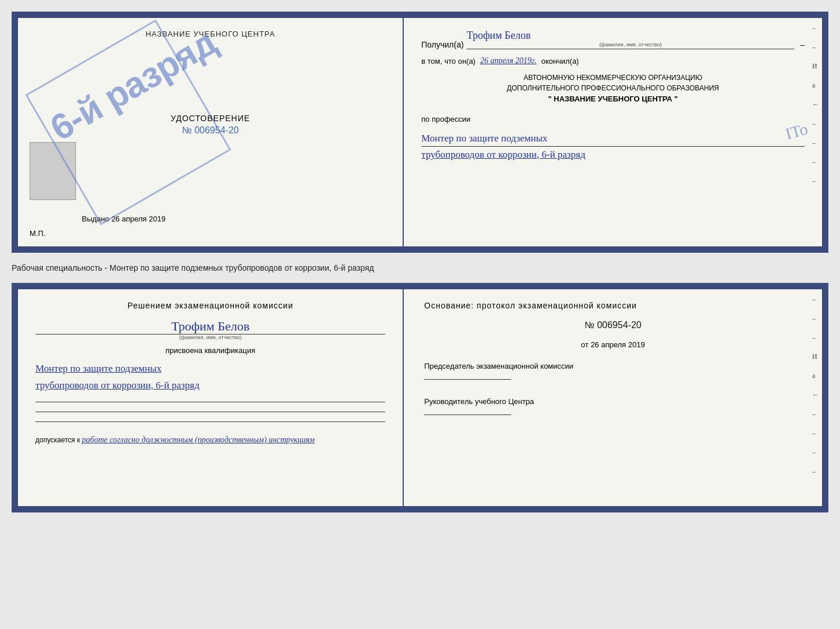  I want to click on bdash4: И, so click(816, 357).